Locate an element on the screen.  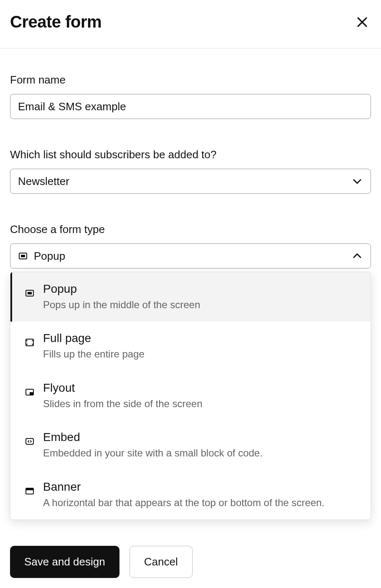
form-name-field: Form name is located at coordinates (190, 96).